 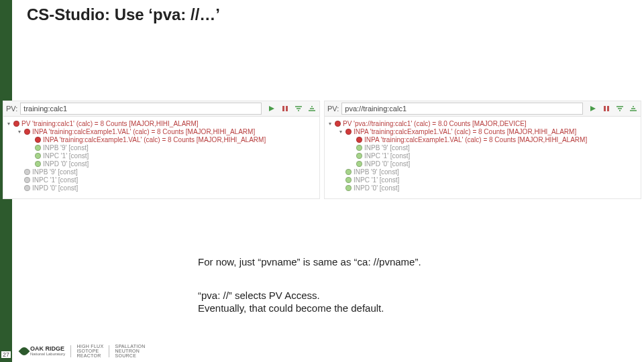 I want to click on leaf-icon, so click(x=24, y=351).